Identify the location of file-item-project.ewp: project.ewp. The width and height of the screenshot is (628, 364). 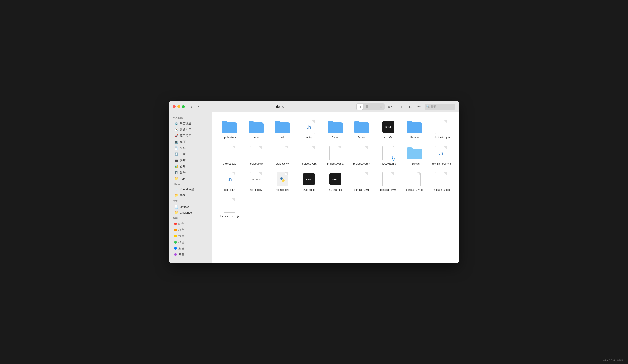
(256, 155).